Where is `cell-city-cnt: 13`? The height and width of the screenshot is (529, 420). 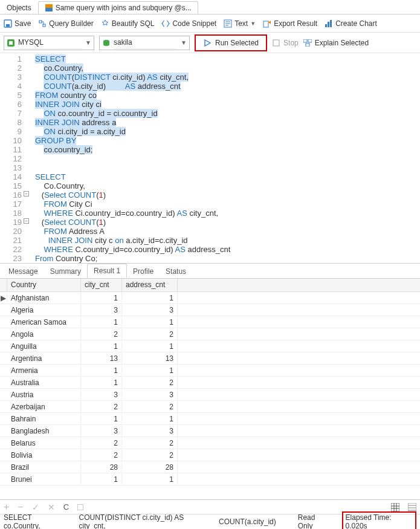
cell-city-cnt: 13 is located at coordinates (102, 359).